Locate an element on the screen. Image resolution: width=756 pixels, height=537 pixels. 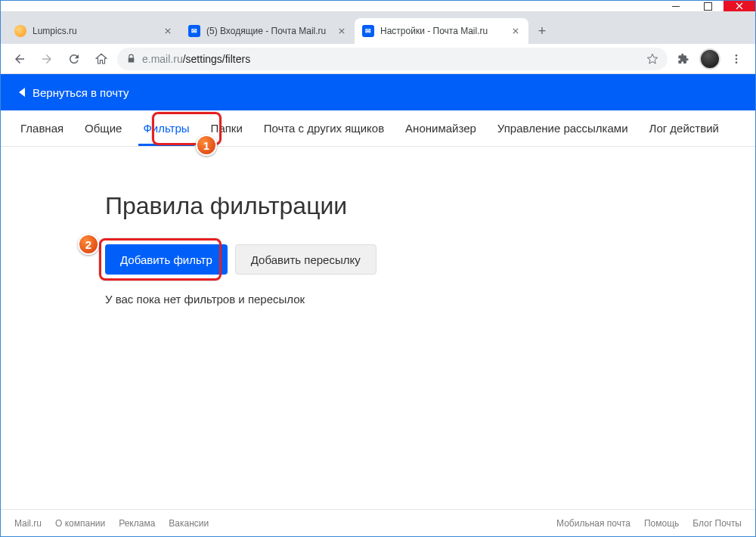
back-button is located at coordinates (20, 59).